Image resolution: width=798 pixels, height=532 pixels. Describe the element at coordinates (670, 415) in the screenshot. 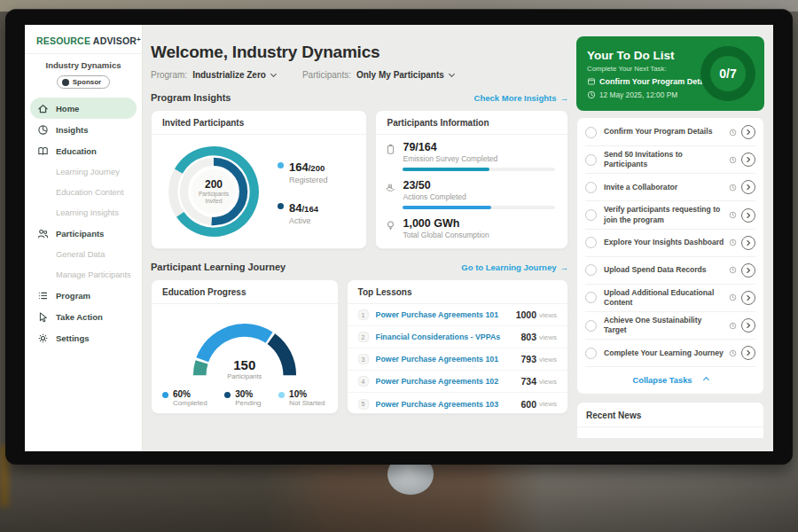

I see `recent-news-title: Recent News` at that location.